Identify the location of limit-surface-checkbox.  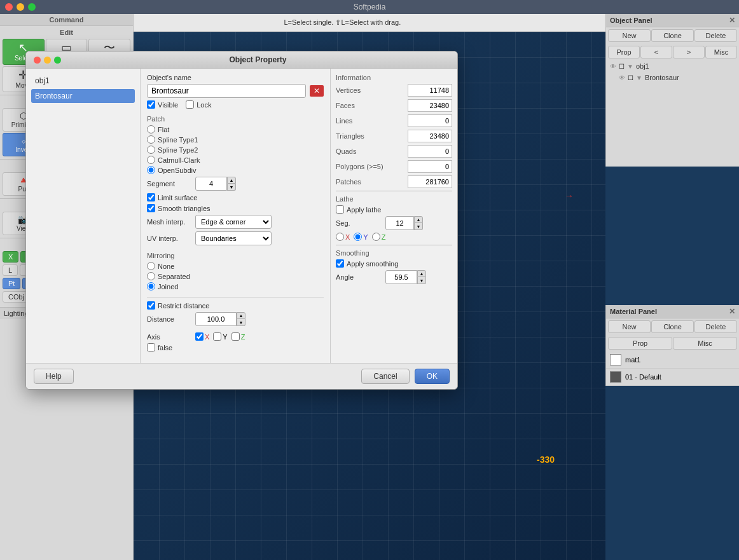
(151, 197).